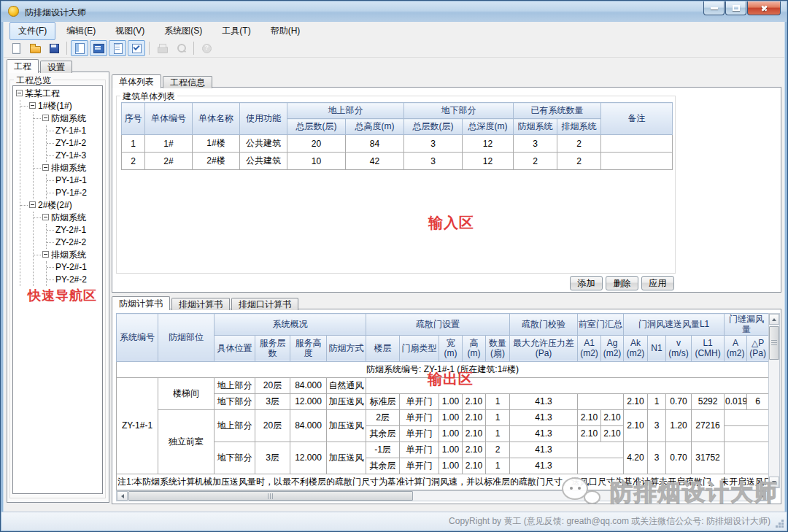  I want to click on check-button, so click(136, 48).